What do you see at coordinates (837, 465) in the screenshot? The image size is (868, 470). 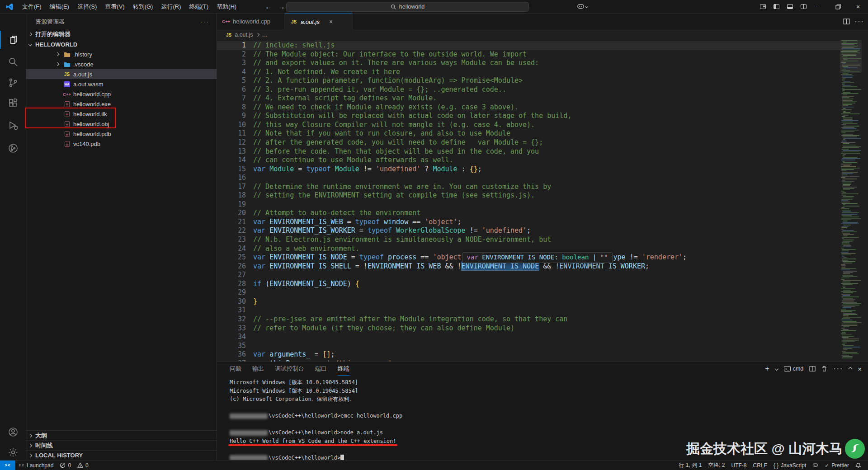 I see `status-Prettier: ✓Prettier` at bounding box center [837, 465].